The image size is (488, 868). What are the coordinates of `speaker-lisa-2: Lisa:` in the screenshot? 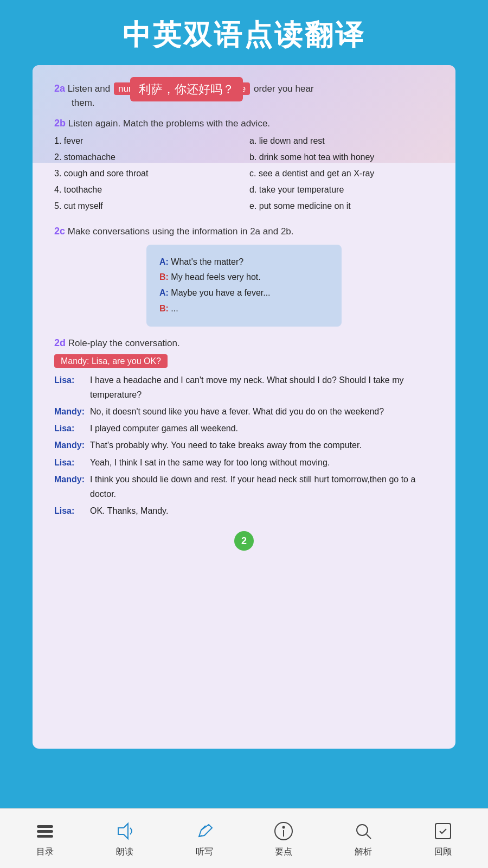 It's located at (70, 429).